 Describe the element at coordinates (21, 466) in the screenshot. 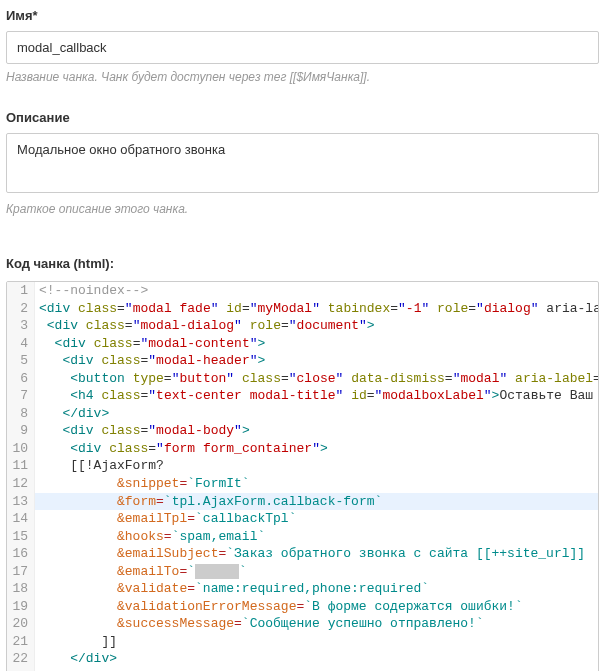

I see `line-number: 11` at that location.